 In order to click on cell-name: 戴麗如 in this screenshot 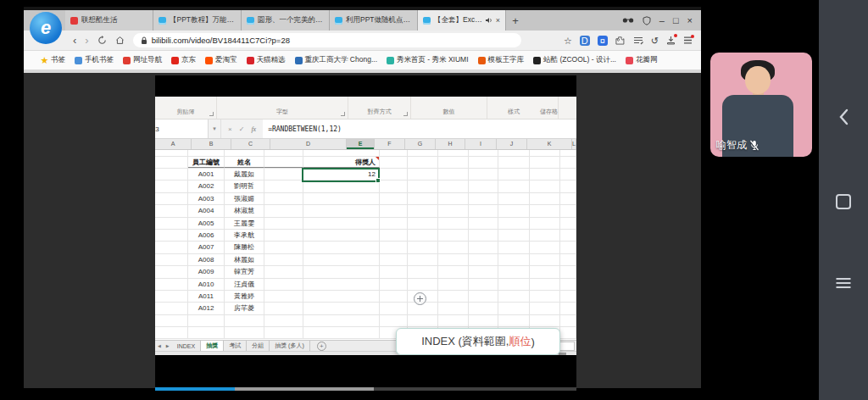, I will do `click(244, 175)`.